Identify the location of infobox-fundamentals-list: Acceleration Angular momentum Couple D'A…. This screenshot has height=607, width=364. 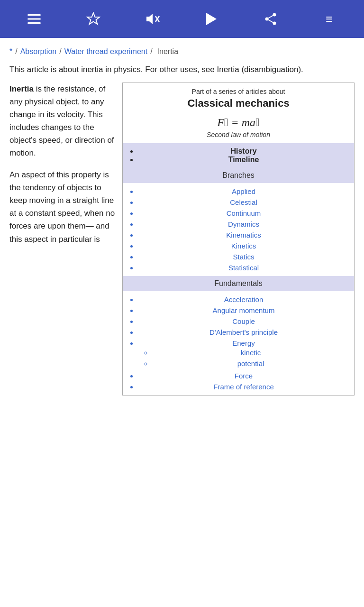
(238, 343).